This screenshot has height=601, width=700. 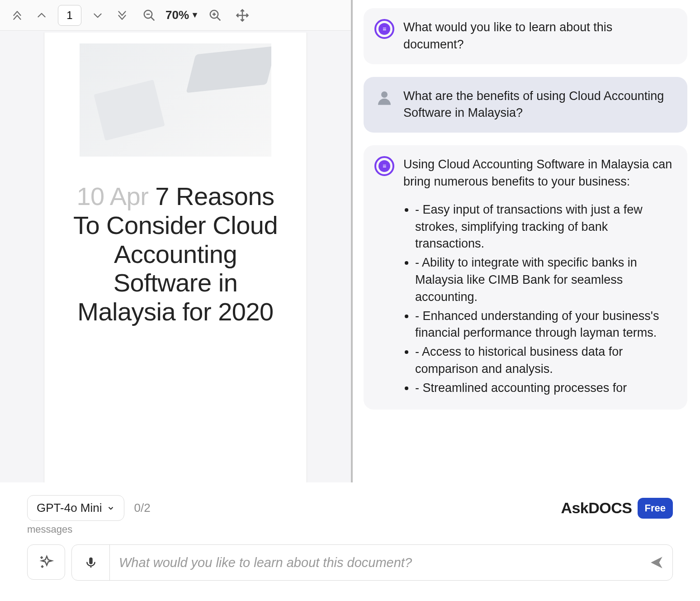 What do you see at coordinates (175, 15) in the screenshot?
I see `viewer-toolbar: 70% ▼` at bounding box center [175, 15].